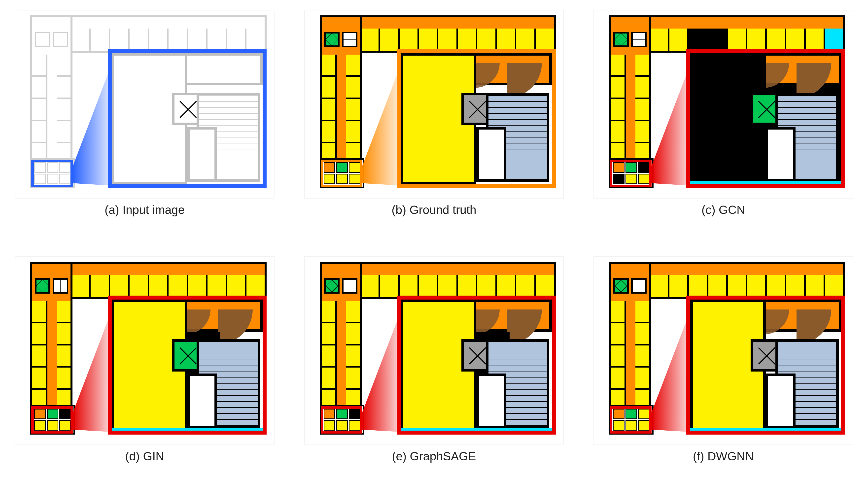 The width and height of the screenshot is (868, 478). Describe the element at coordinates (723, 104) in the screenshot. I see `panel-c-wrap` at that location.